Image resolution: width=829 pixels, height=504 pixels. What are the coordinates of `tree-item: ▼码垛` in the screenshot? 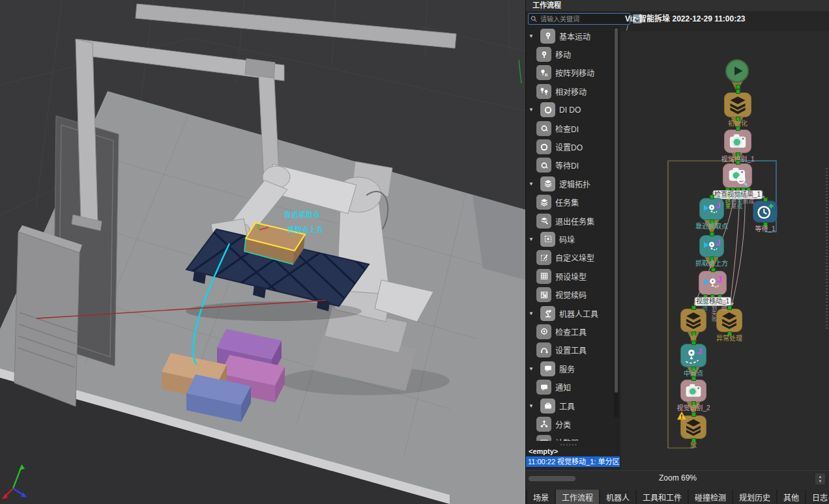 It's located at (569, 239).